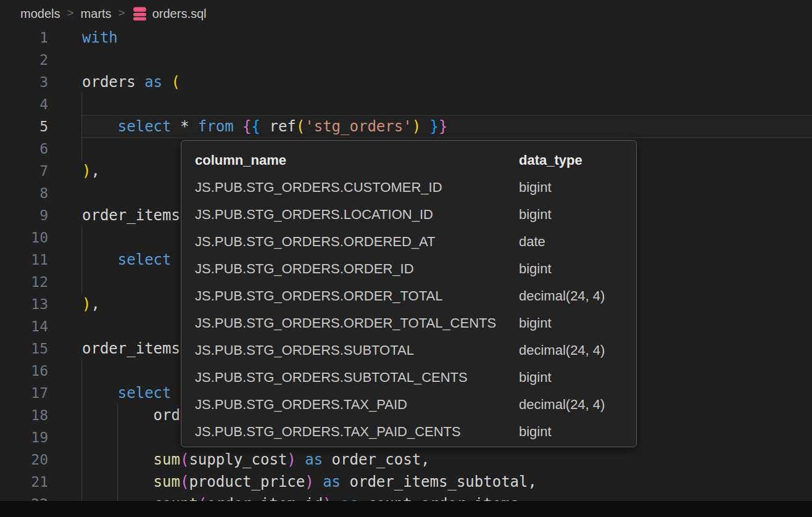 The width and height of the screenshot is (812, 517). What do you see at coordinates (24, 304) in the screenshot?
I see `line-number: 13` at bounding box center [24, 304].